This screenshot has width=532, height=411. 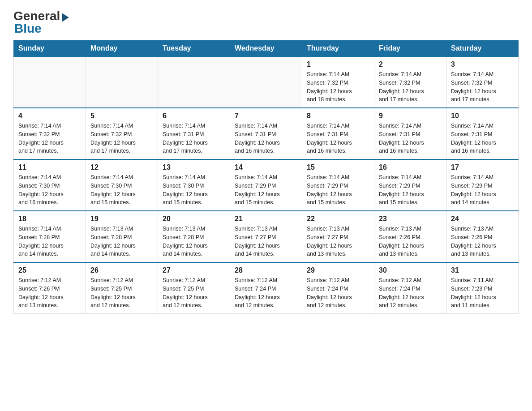 I want to click on calendar-cell: 28Sunrise: 7:12 AMSunset: 7:24 PMDayligh…, so click(x=266, y=288).